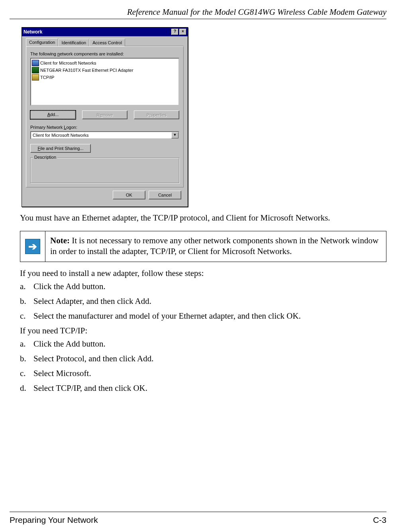 This screenshot has width=396, height=532. I want to click on tcpip-steps-intro: If you need TCP/IP:, so click(203, 331).